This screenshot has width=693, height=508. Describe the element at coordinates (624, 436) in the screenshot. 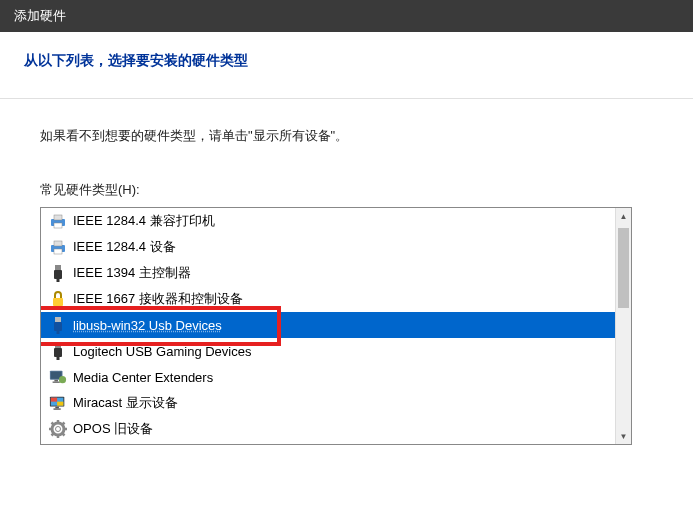

I see `scroll-down-arrow: ▼` at that location.